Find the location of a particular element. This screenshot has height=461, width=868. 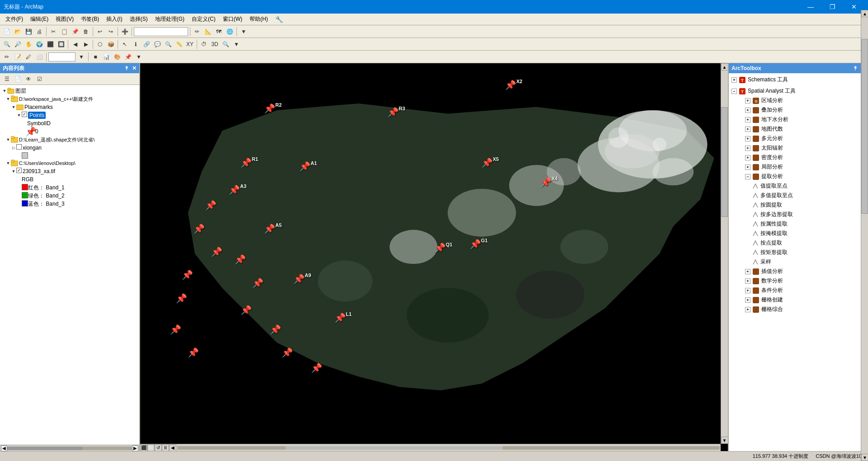

pin-cluster12: 📌 is located at coordinates (288, 353).